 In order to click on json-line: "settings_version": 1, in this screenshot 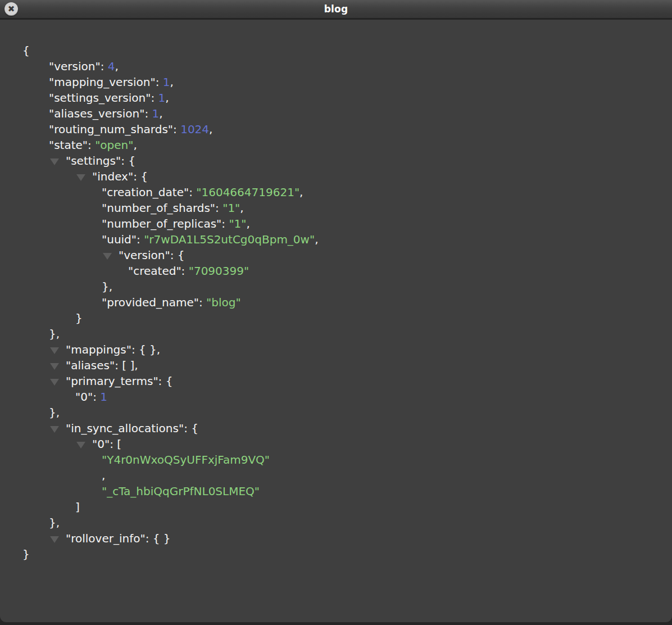, I will do `click(336, 98)`.